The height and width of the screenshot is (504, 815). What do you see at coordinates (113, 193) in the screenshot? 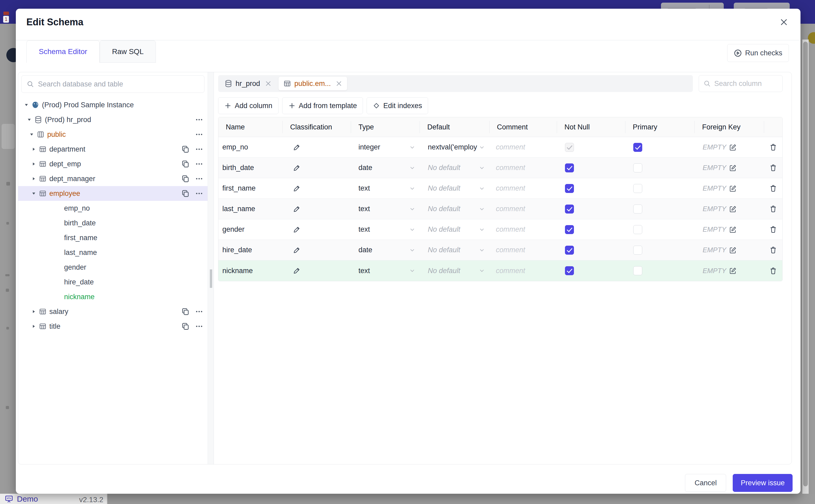
I see `tree-item: employee` at bounding box center [113, 193].